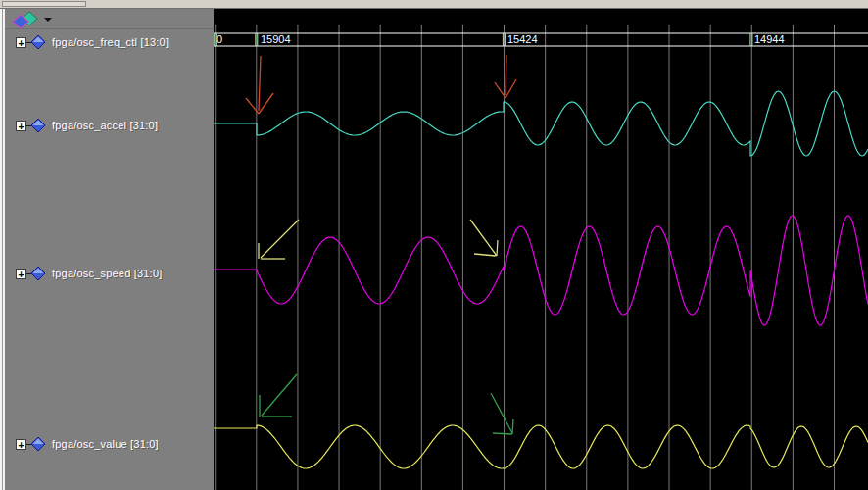 The height and width of the screenshot is (490, 868). Describe the element at coordinates (110, 19) in the screenshot. I see `panel-toolbar` at that location.